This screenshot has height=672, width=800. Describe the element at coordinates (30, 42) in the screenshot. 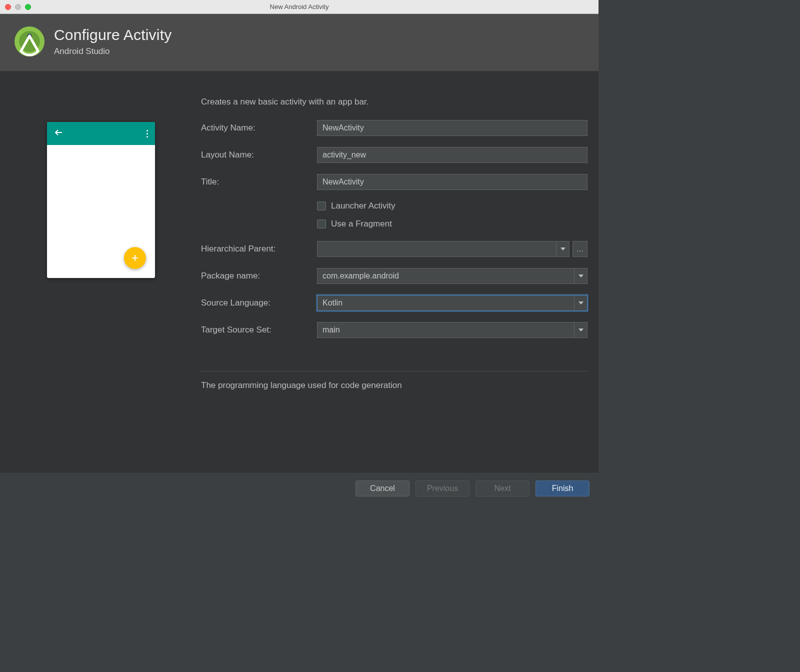

I see `android-studio-logo-icon` at that location.